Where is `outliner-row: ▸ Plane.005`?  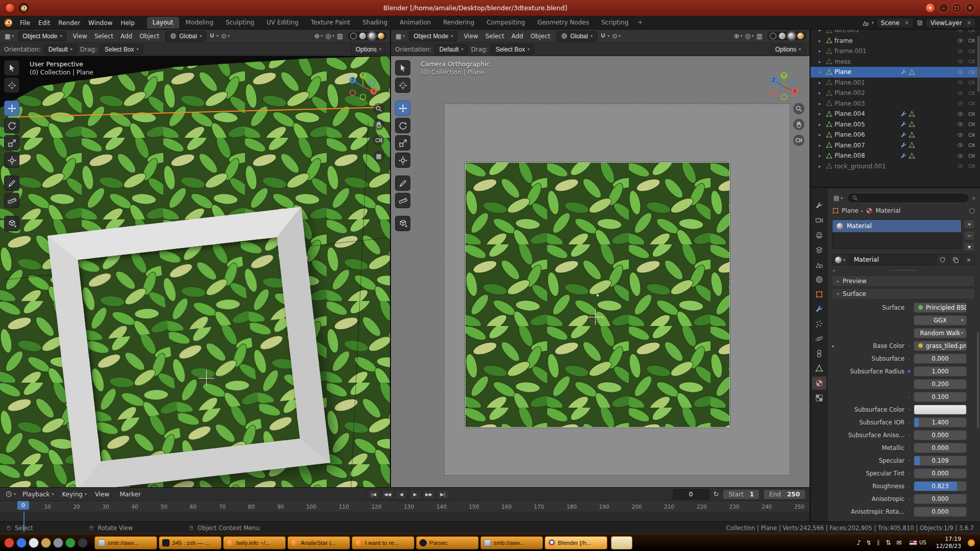
outliner-row: ▸ Plane.005 is located at coordinates (895, 124).